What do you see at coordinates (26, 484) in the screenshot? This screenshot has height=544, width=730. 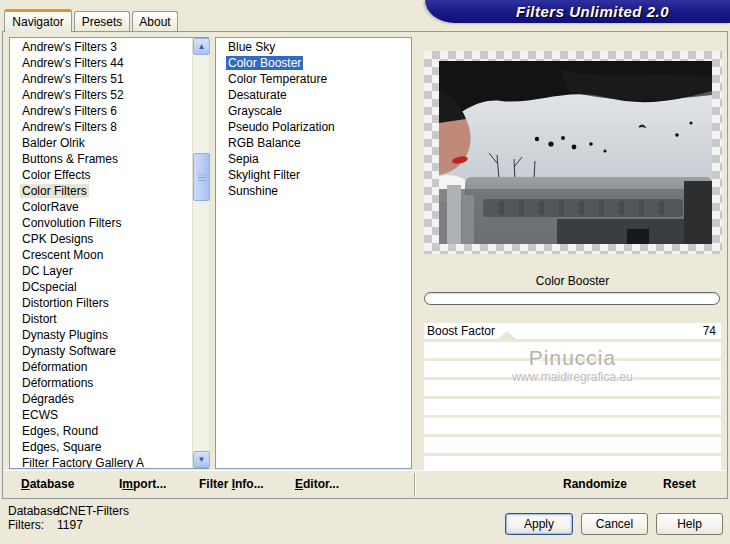 I see `button-access-key: D` at bounding box center [26, 484].